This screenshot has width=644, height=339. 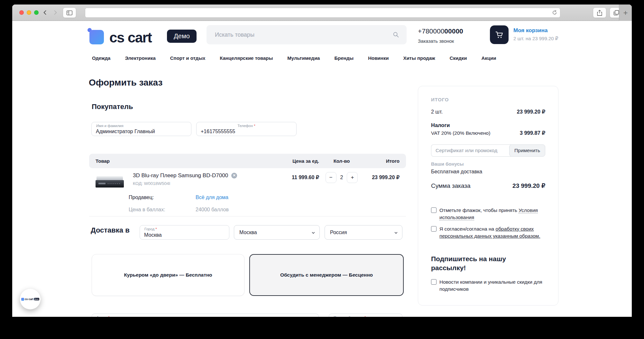 What do you see at coordinates (277, 232) in the screenshot?
I see `region-select: Москва` at bounding box center [277, 232].